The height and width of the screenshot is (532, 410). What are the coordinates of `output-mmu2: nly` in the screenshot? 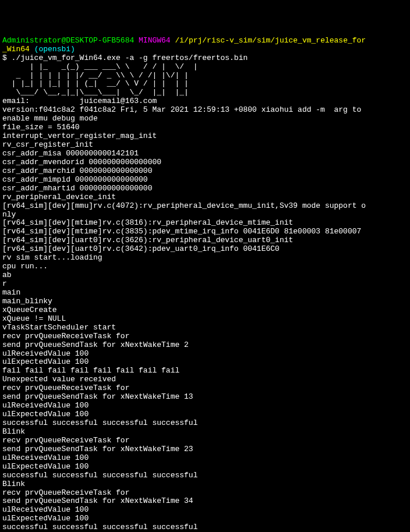 It's located at (9, 214).